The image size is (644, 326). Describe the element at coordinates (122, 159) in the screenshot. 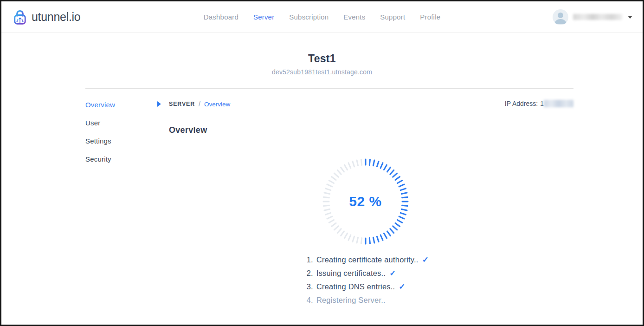

I see `sidebar-item-security: Security` at that location.